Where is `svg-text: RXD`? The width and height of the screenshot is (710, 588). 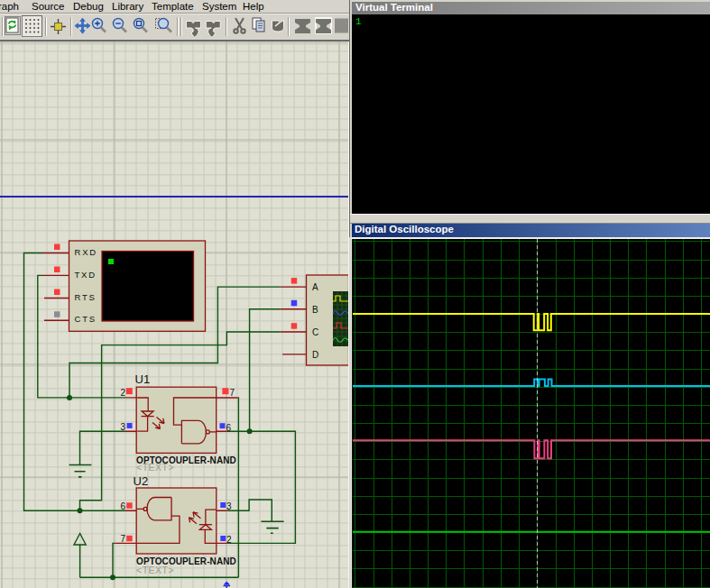 svg-text: RXD is located at coordinates (87, 253).